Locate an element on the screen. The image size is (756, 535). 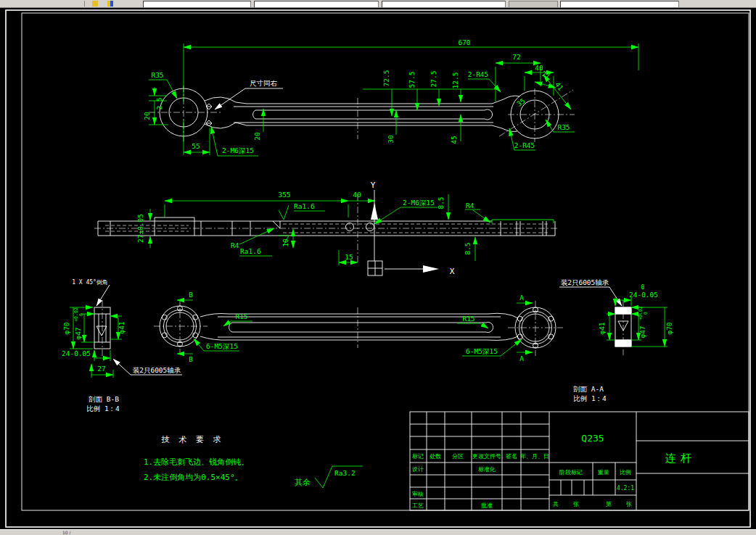
tech-req-item1: 1.去除毛刺飞边、锐角倒钝。 is located at coordinates (196, 463).